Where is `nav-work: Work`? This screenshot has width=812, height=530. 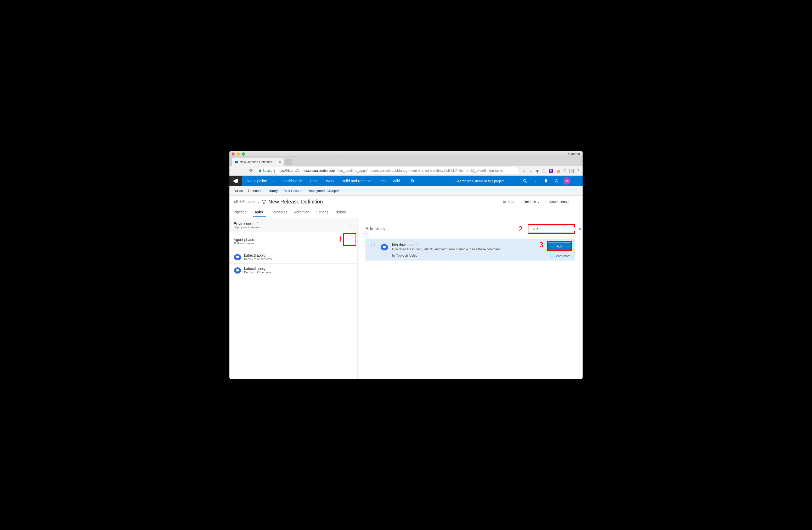 nav-work: Work is located at coordinates (330, 181).